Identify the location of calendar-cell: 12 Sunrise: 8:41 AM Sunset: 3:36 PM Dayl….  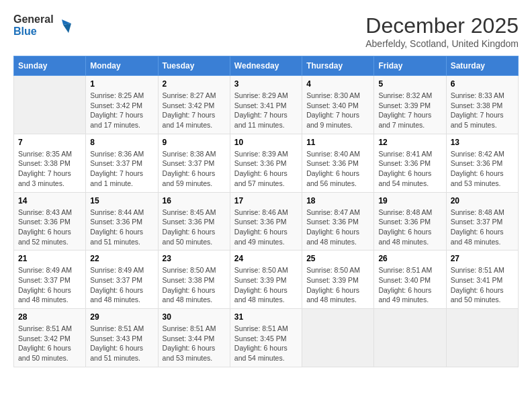
(410, 163).